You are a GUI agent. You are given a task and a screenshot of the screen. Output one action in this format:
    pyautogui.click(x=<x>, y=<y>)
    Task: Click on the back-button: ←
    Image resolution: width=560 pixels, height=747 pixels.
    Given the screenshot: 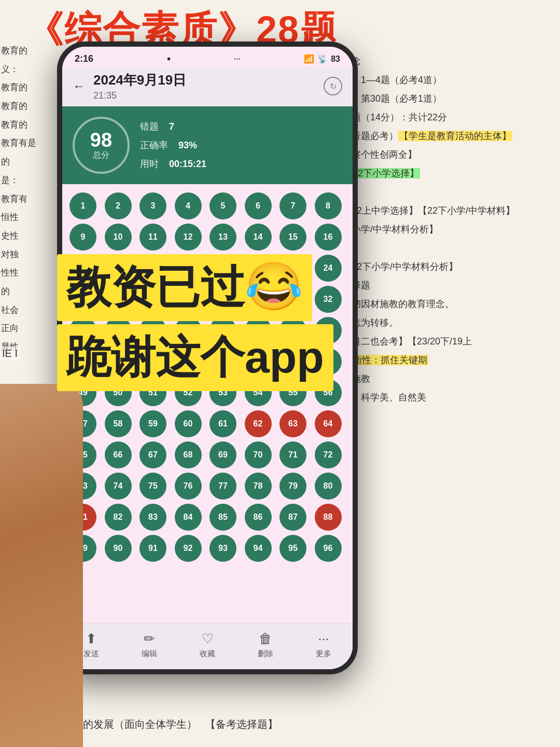 What is the action you would take?
    pyautogui.click(x=79, y=86)
    